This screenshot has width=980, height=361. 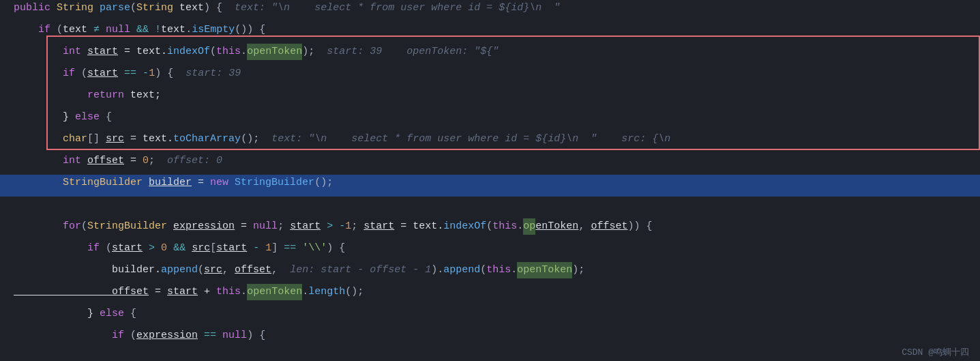 I want to click on bottom-label: CSDN @鸣蜩十四, so click(x=936, y=352).